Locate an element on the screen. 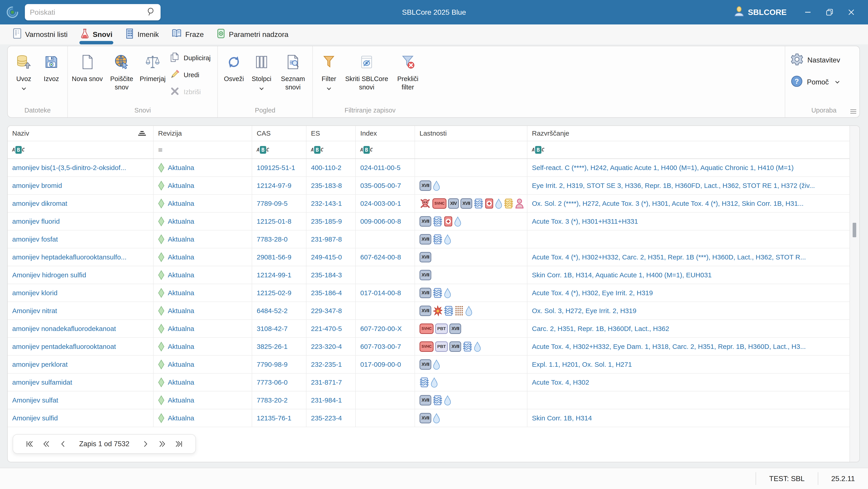 The width and height of the screenshot is (868, 489). minimize-button is located at coordinates (808, 12).